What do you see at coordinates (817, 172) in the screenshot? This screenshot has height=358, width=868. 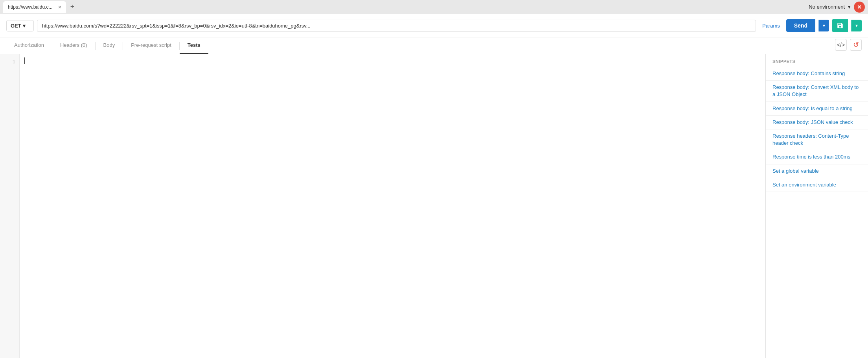 I see `snippet-item-7: Set a global variable` at bounding box center [817, 172].